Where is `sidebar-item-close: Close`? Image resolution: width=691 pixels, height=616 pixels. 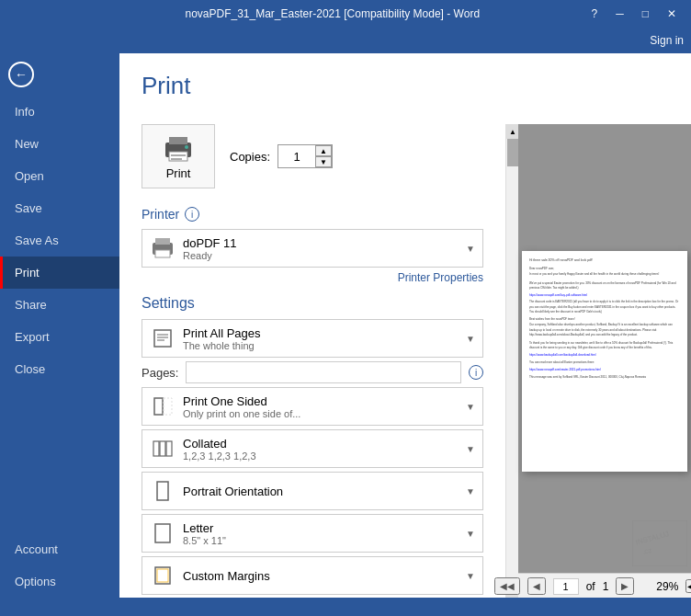
sidebar-item-close: Close is located at coordinates (60, 370).